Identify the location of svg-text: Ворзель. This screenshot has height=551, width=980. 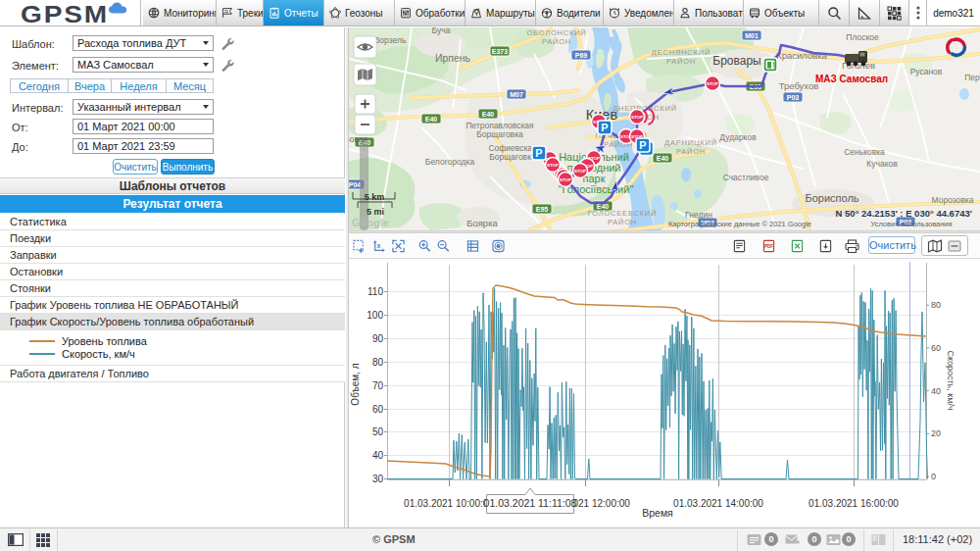
(390, 40).